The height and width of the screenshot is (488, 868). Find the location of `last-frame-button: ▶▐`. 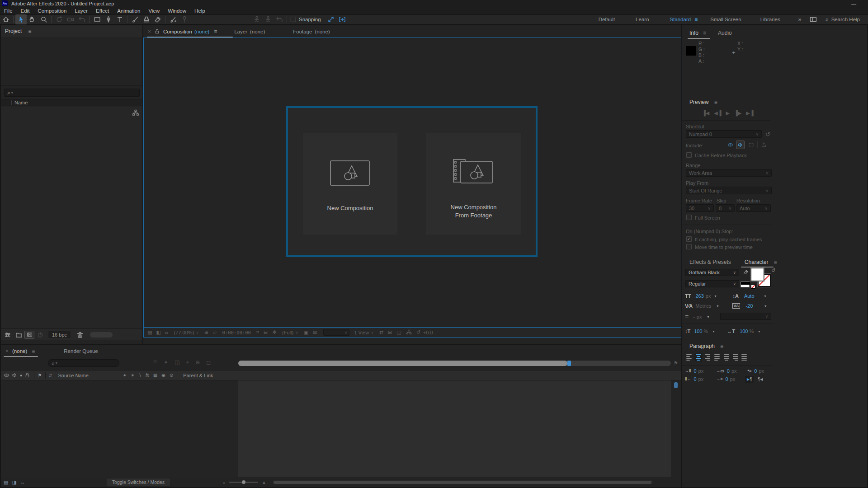

last-frame-button: ▶▐ is located at coordinates (750, 113).